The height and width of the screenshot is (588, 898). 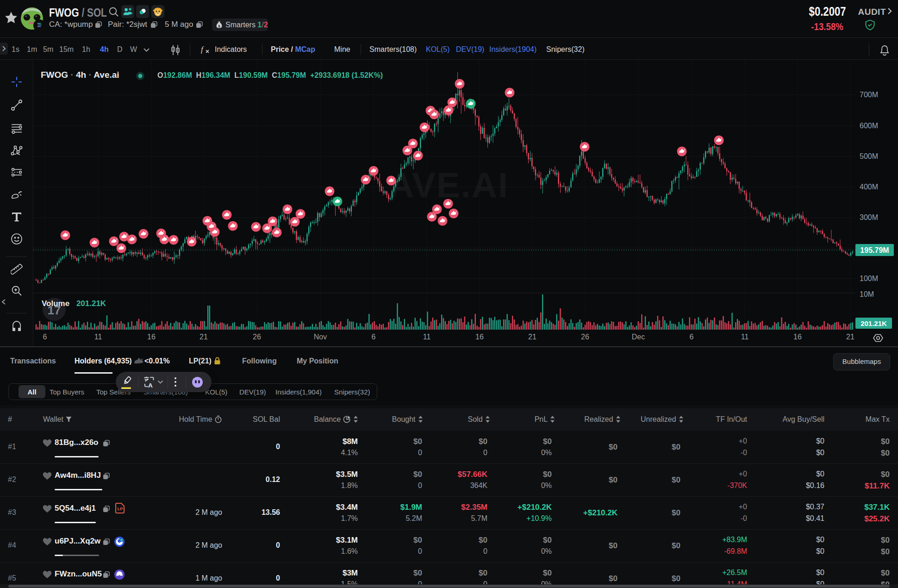 What do you see at coordinates (203, 49) in the screenshot?
I see `svg-text: f` at bounding box center [203, 49].